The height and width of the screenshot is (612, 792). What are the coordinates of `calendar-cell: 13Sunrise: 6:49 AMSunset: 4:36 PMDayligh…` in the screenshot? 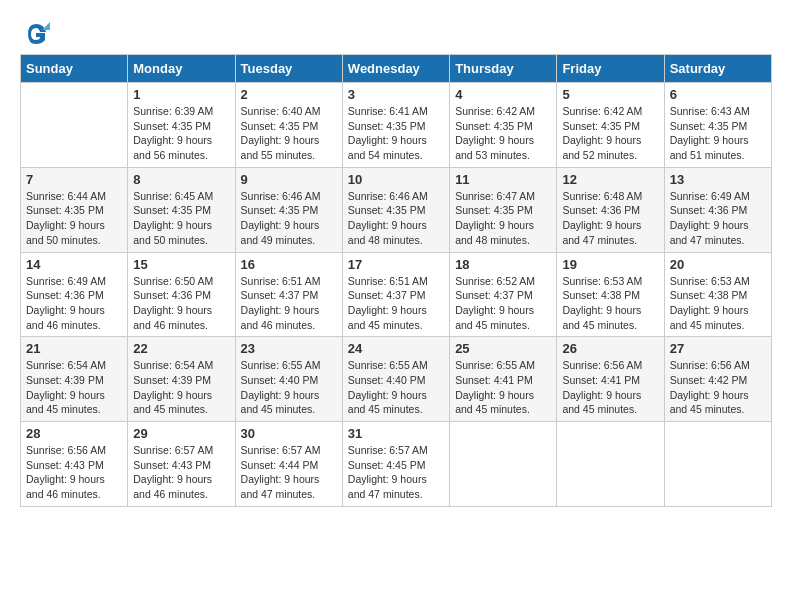 It's located at (718, 210).